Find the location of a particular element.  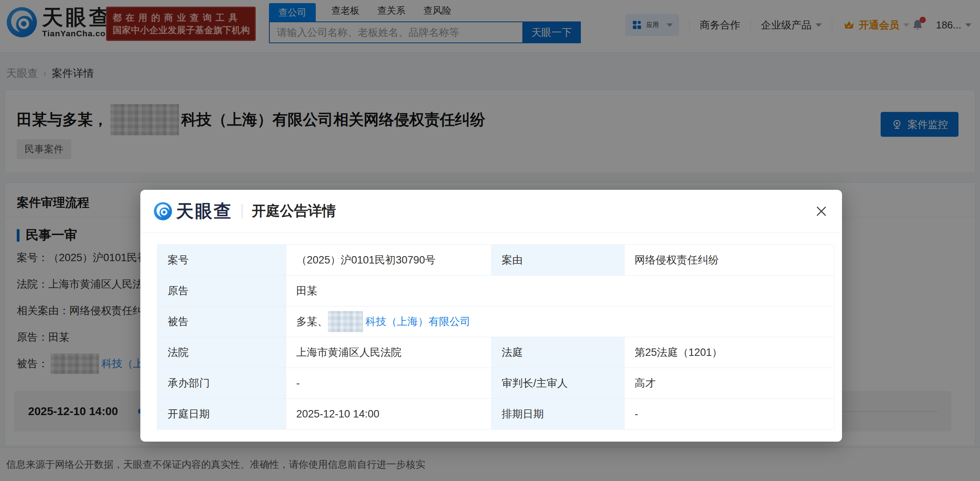

cell-value: （2025）沪0101民初30790号 is located at coordinates (389, 260).